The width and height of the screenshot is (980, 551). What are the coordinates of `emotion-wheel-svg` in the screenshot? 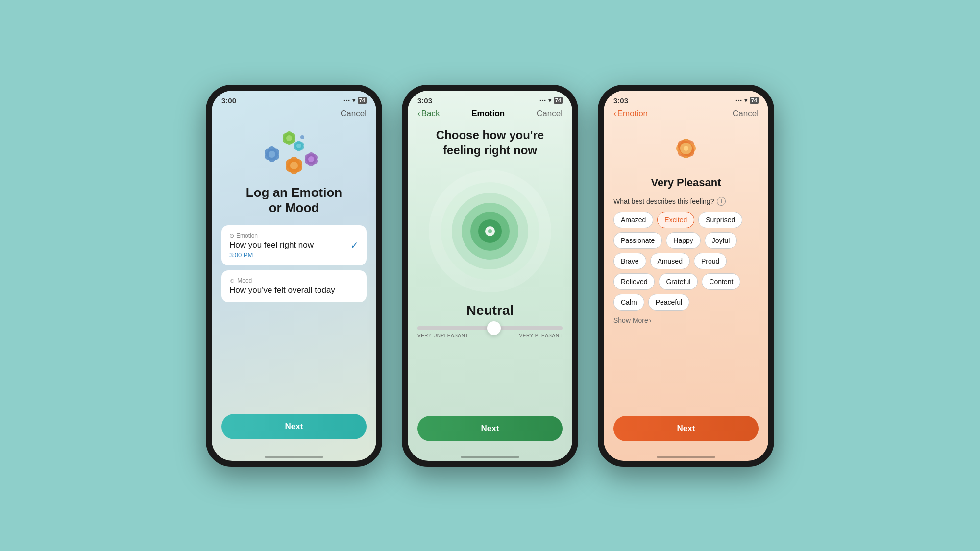 It's located at (490, 231).